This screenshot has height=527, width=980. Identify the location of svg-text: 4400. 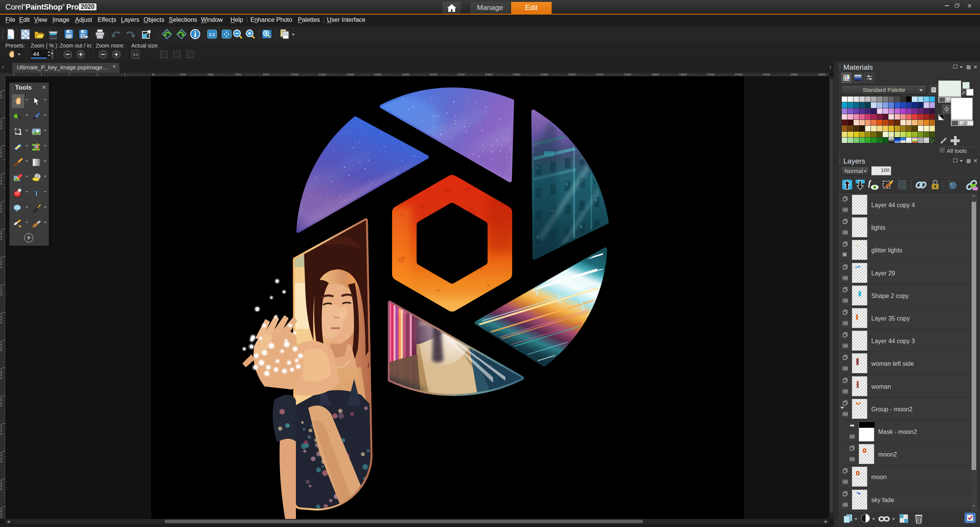
(767, 74).